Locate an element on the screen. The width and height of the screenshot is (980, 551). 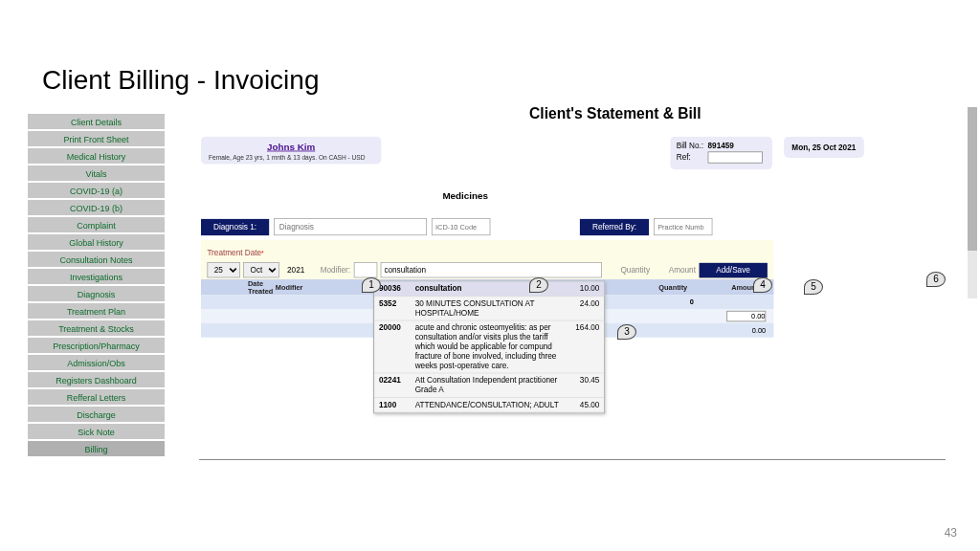
amount-input is located at coordinates (746, 316).